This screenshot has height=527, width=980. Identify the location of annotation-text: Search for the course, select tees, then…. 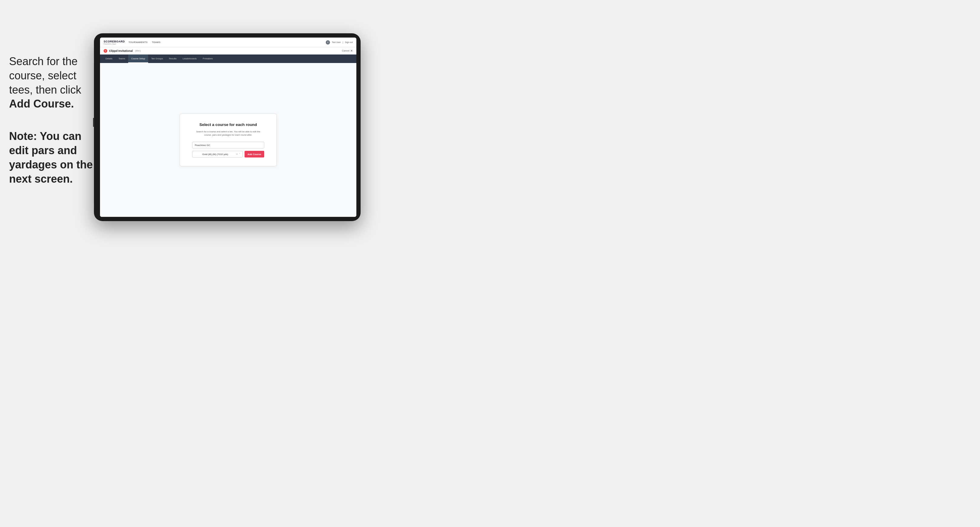
(52, 120).